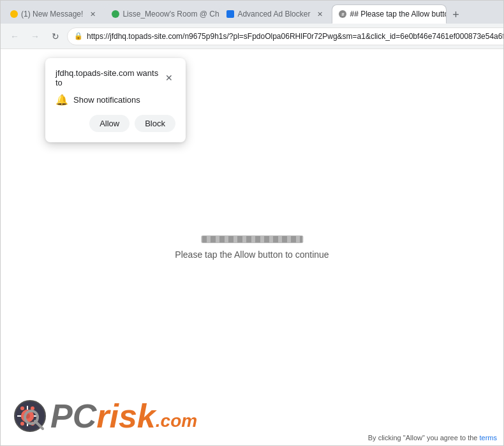 The image size is (504, 446). What do you see at coordinates (423, 438) in the screenshot?
I see `footer-text: By clicking "Allow" you agree to the` at bounding box center [423, 438].